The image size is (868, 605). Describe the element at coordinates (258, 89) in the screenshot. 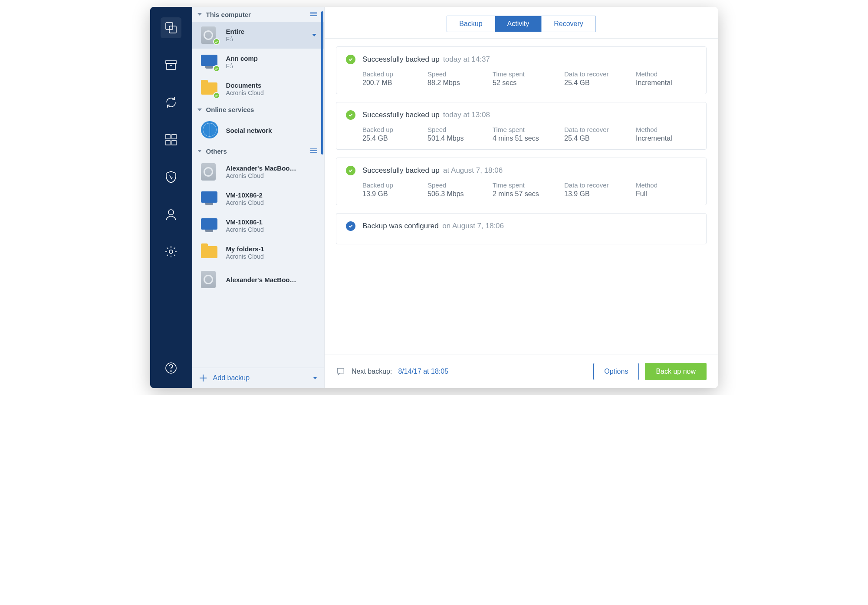

I see `backup-item: DocumentsAcronis Cloud` at that location.